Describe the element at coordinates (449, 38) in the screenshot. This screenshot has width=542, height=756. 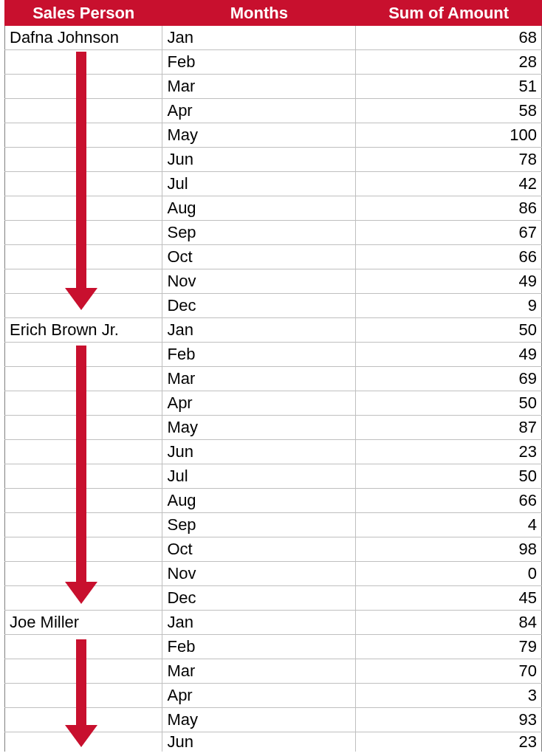
I see `cell-amount: 68` at that location.